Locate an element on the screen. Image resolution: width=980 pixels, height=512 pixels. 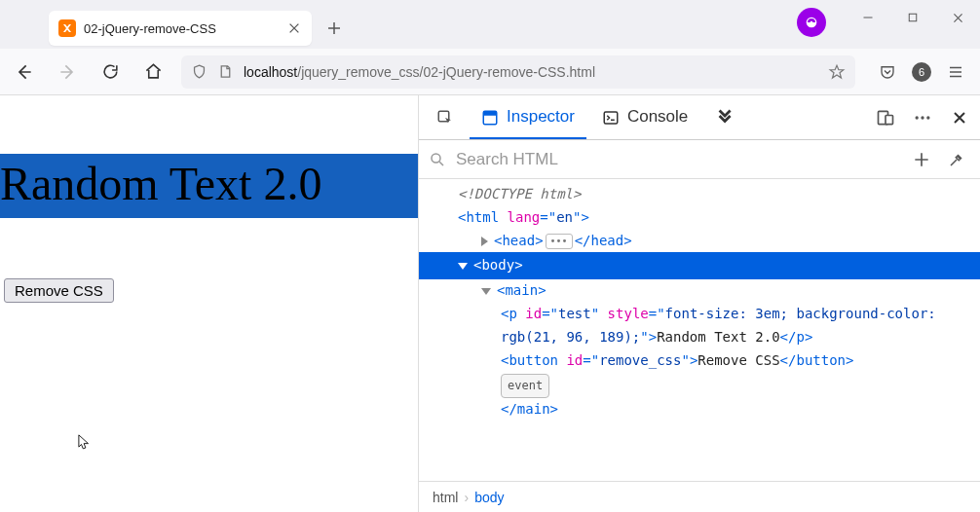
tabs-overflow-button is located at coordinates (726, 118).